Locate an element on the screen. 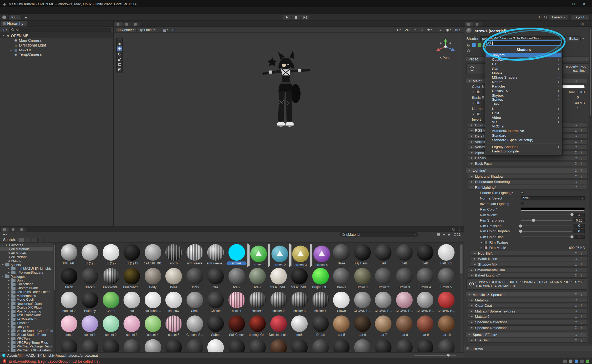 The image size is (592, 364). material-item: corset 5 is located at coordinates (174, 326).